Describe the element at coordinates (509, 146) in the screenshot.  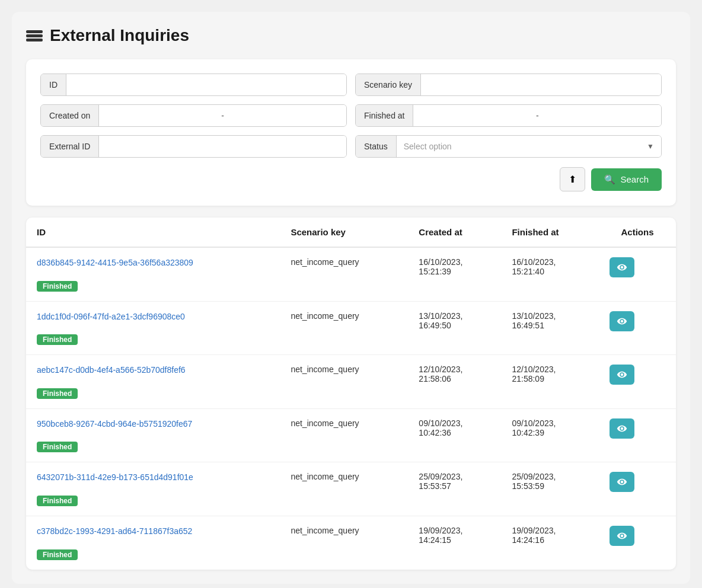
I see `status-filter-row: Status Select option Finished Pending Fa…` at that location.